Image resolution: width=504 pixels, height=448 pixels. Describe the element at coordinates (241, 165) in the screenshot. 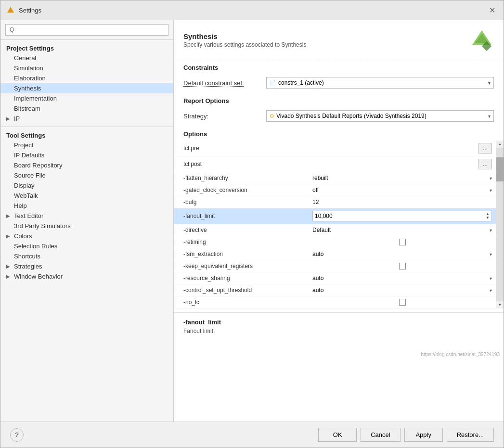

I see `option-name: tcl.post` at that location.